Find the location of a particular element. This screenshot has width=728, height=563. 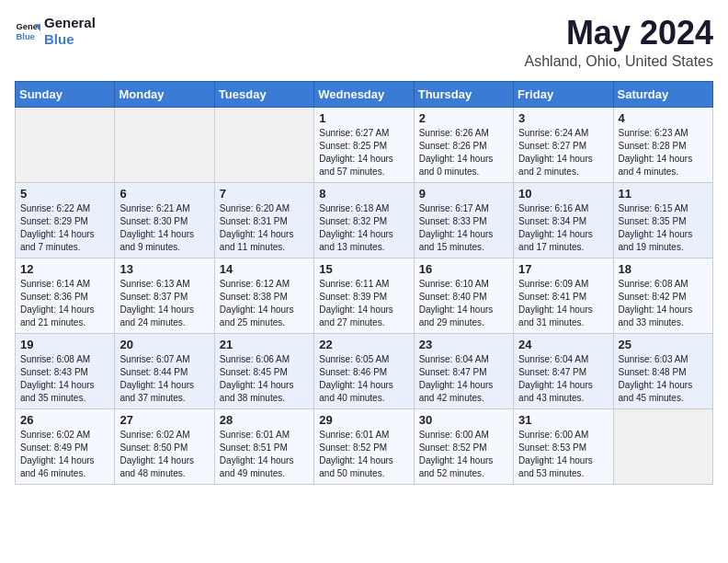

calendar-cell: 21Sunrise: 6:06 AMSunset: 8:45 PMDayligh… is located at coordinates (264, 371).